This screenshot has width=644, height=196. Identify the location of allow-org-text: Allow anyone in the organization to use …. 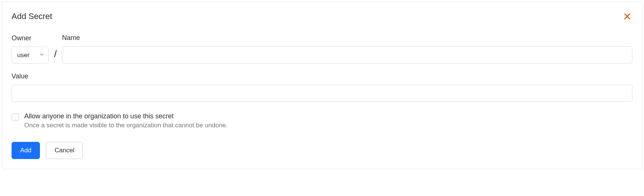
(126, 121).